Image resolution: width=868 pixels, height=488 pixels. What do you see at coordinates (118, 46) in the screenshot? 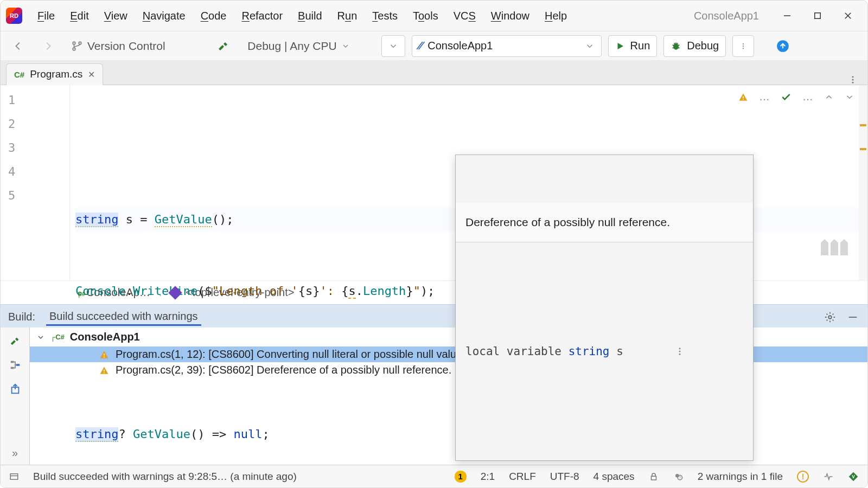
I see `version-control-button: Version Control` at bounding box center [118, 46].